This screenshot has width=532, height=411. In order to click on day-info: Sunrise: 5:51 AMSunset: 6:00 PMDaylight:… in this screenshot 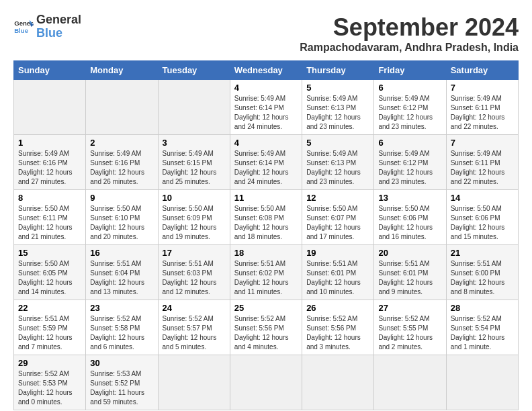, I will do `click(478, 278)`.